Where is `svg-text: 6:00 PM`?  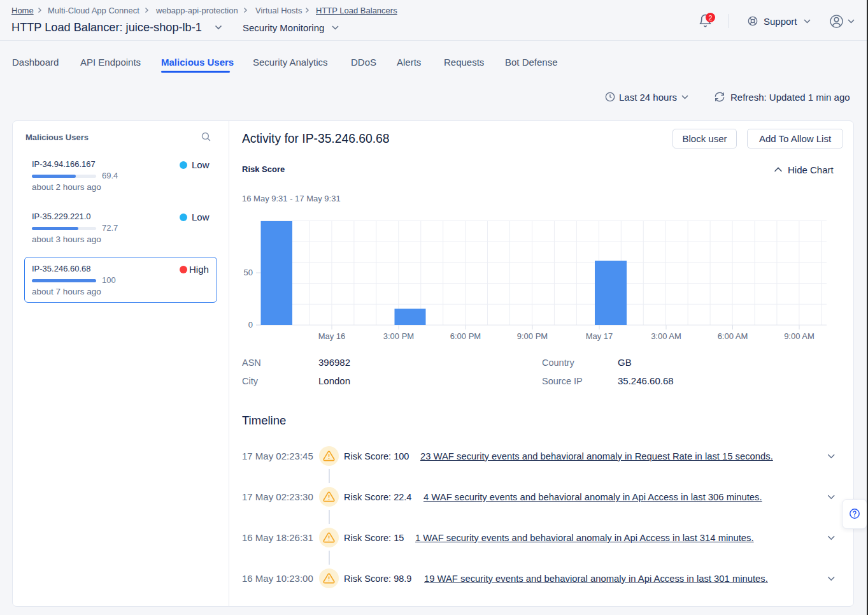 svg-text: 6:00 PM is located at coordinates (466, 336).